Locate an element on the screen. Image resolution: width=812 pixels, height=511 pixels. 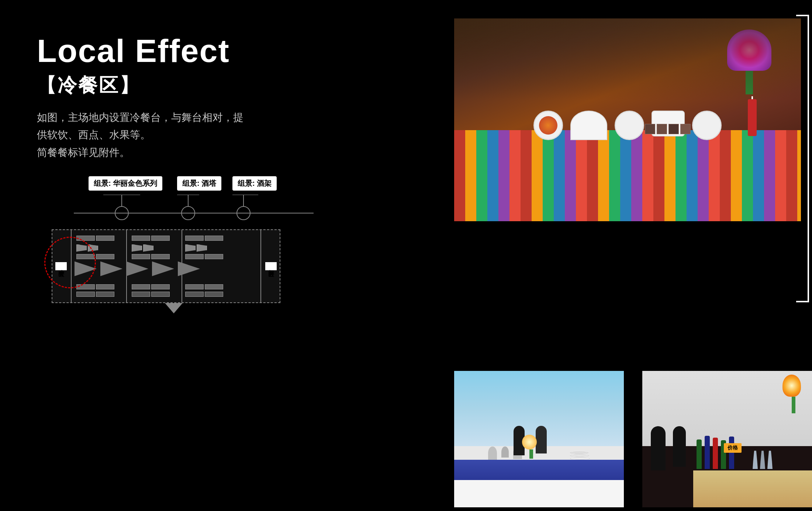
desserts is located at coordinates (668, 129).